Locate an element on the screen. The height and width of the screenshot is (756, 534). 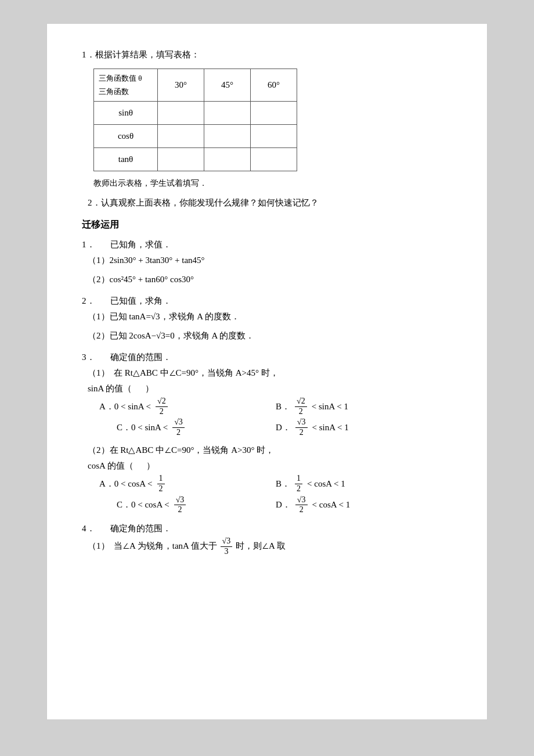
sin-45-val is located at coordinates (228, 113).